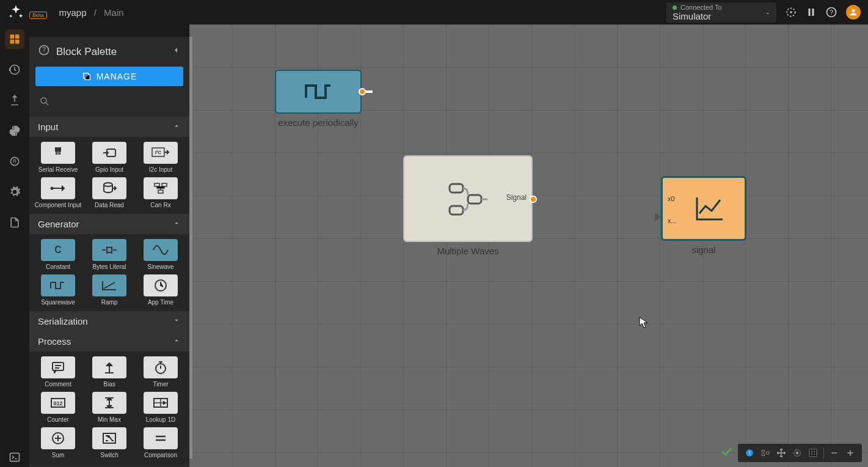 This screenshot has height=467, width=868. I want to click on help-icon: ?, so click(831, 12).